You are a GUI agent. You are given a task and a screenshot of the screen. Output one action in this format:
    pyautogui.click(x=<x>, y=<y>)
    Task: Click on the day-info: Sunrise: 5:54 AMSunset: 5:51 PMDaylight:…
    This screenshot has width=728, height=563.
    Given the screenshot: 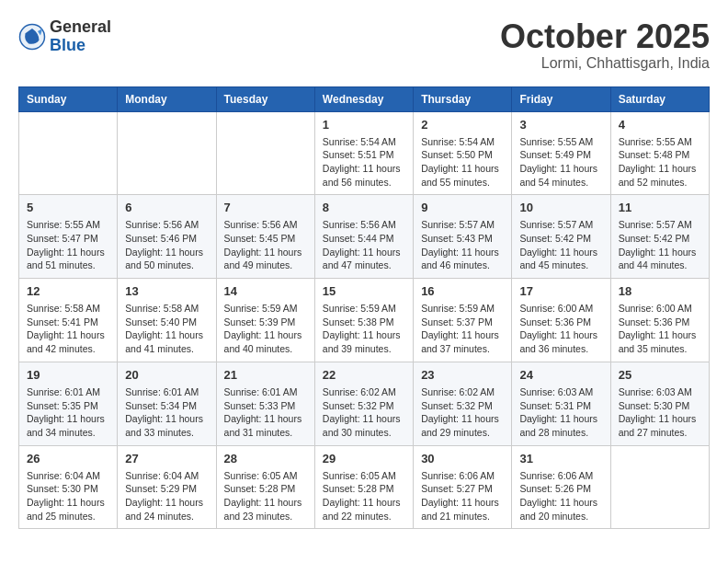 What is the action you would take?
    pyautogui.click(x=364, y=162)
    